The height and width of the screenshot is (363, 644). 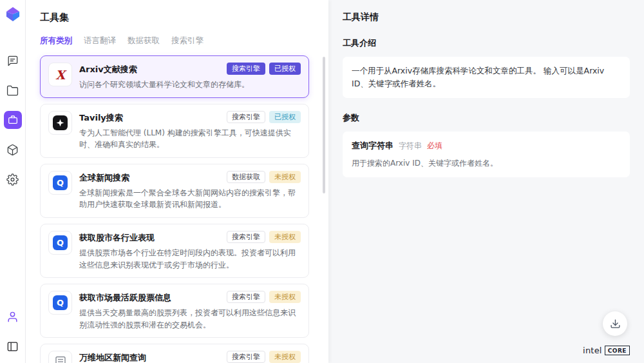 What do you see at coordinates (153, 69) in the screenshot?
I see `tool-title: Arxiv文献搜索` at bounding box center [153, 69].